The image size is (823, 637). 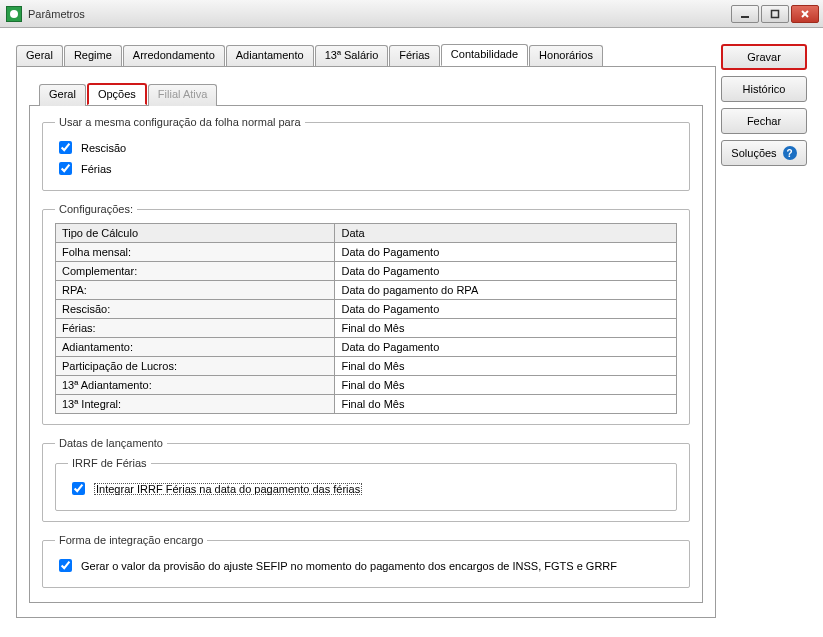 I want to click on cell-tipo: Rescisão:, so click(x=196, y=310).